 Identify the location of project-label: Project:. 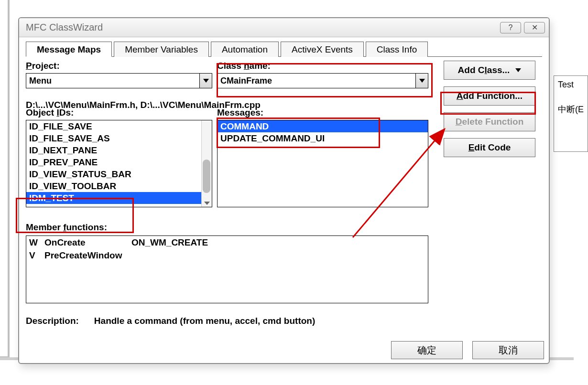
(119, 66).